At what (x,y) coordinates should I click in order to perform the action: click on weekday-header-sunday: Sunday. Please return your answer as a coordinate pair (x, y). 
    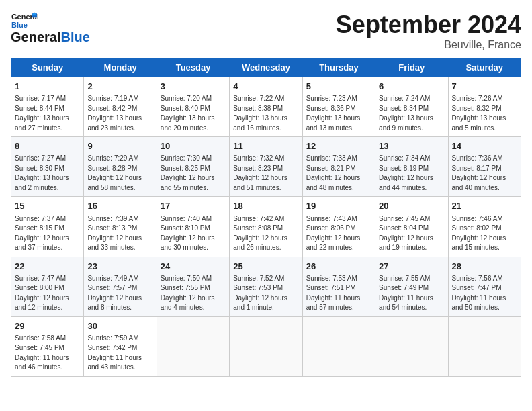
    Looking at the image, I should click on (48, 68).